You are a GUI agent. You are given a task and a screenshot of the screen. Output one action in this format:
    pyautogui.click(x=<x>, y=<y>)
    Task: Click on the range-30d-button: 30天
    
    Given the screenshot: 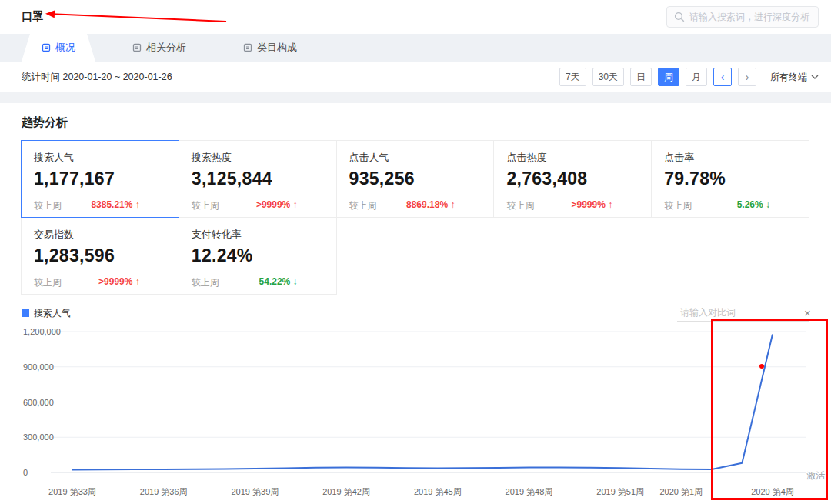 What is the action you would take?
    pyautogui.click(x=608, y=77)
    